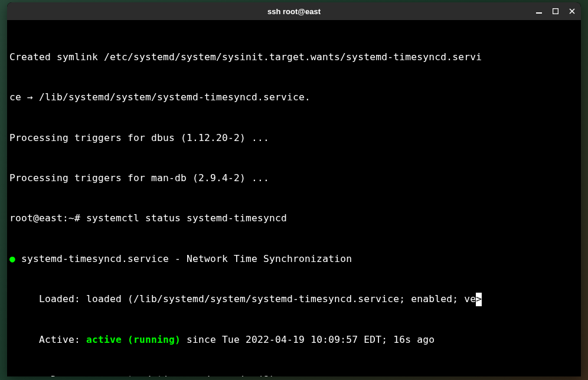  Describe the element at coordinates (294, 98) in the screenshot. I see `output-line: ce → /lib/systemd/system/systemd-timesyn…` at that location.